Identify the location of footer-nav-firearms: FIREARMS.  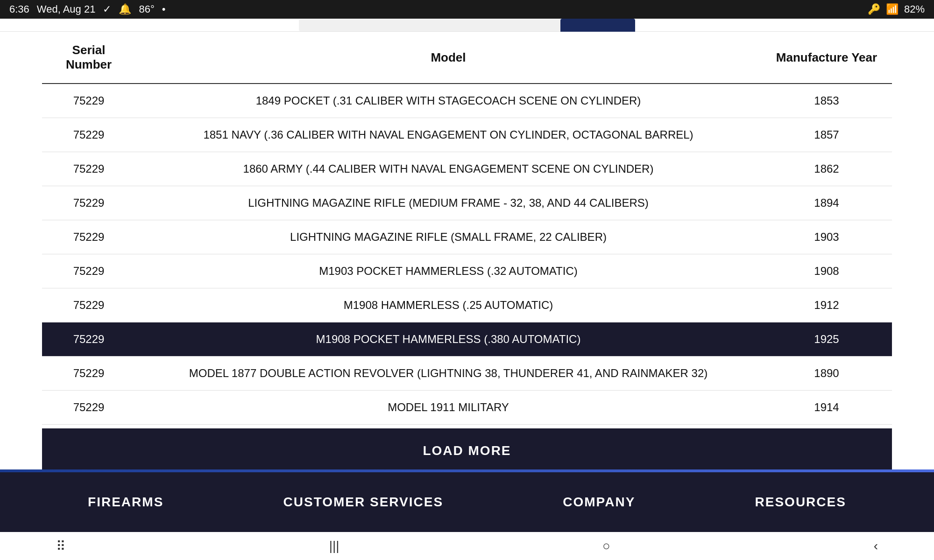
(126, 502).